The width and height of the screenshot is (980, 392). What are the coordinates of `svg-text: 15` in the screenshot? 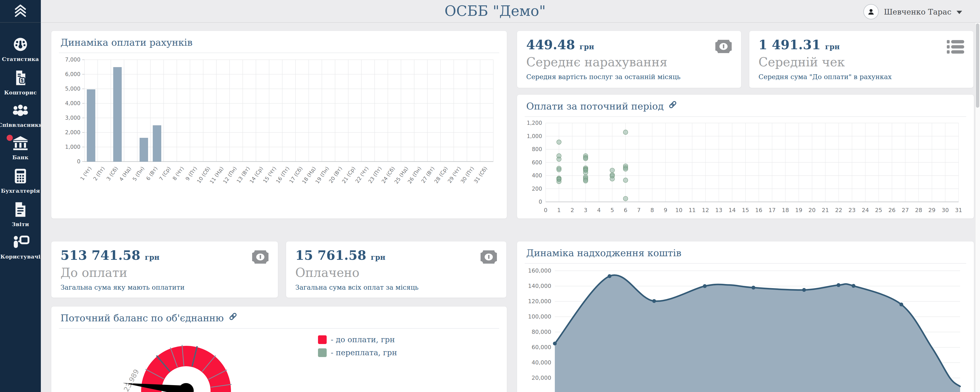 It's located at (746, 210).